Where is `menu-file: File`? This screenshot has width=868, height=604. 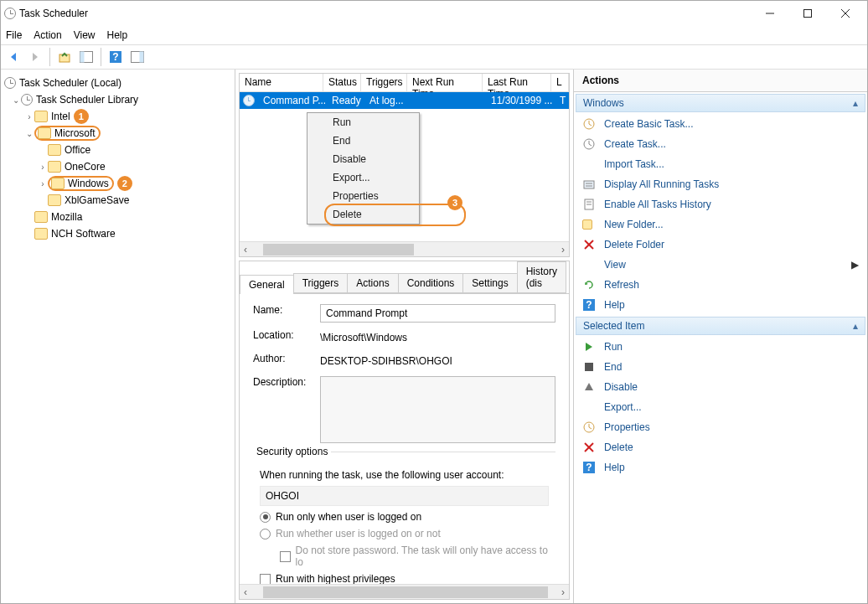 menu-file: File is located at coordinates (13, 35).